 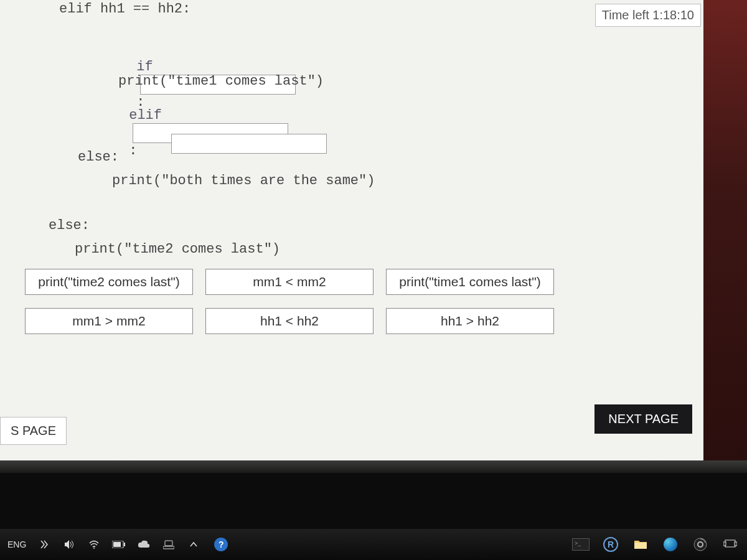 I want to click on right-photo-margin, so click(x=725, y=230).